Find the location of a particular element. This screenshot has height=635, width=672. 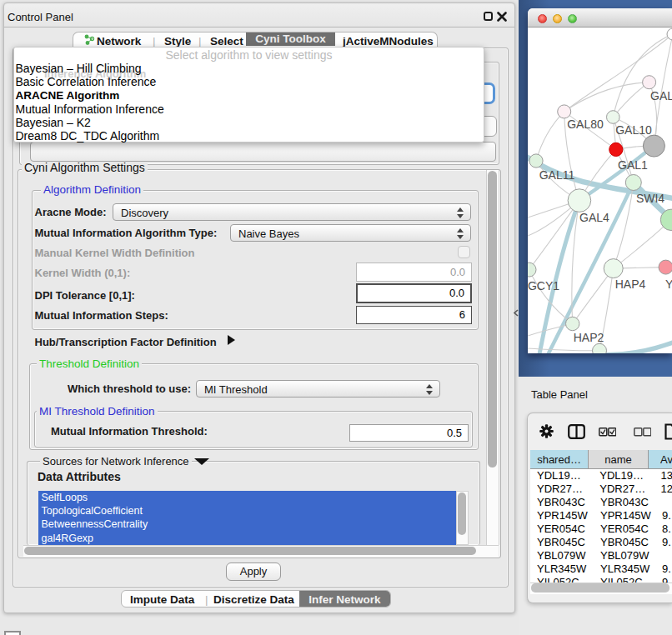

svg-text: HAP2 is located at coordinates (589, 338).